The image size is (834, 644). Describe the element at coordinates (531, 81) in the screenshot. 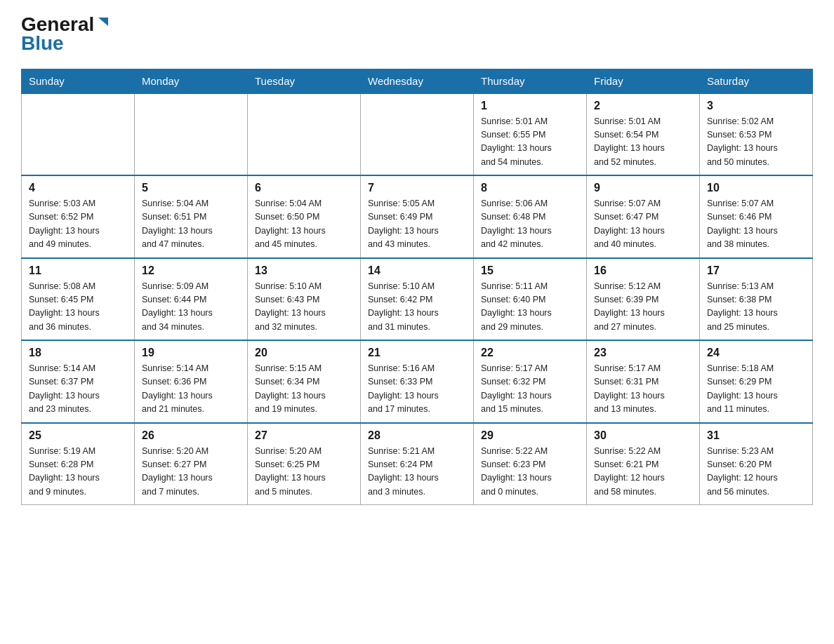

I see `weekday-header-thursday: Thursday` at that location.